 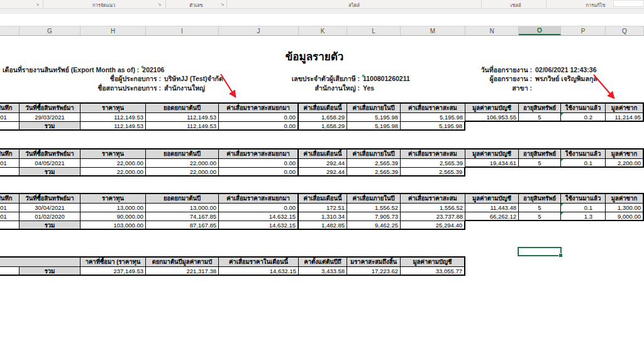 What do you see at coordinates (492, 155) in the screenshot?
I see `header-cell: มูลค่าตามบัญชี` at bounding box center [492, 155].